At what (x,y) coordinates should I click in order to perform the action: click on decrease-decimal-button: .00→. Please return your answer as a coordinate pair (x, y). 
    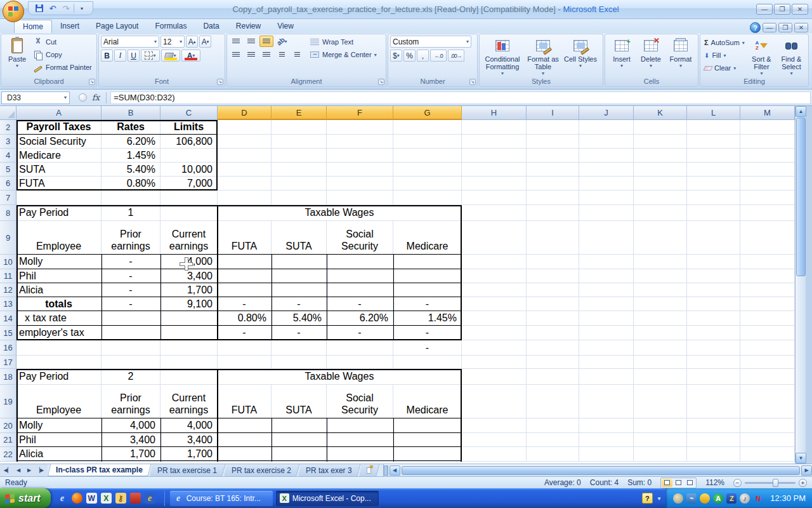
    Looking at the image, I should click on (456, 56).